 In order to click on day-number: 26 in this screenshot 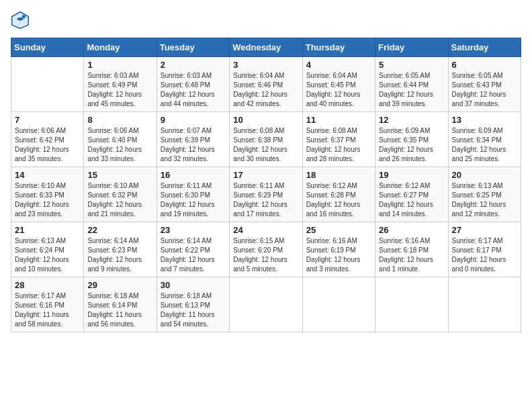, I will do `click(411, 230)`.